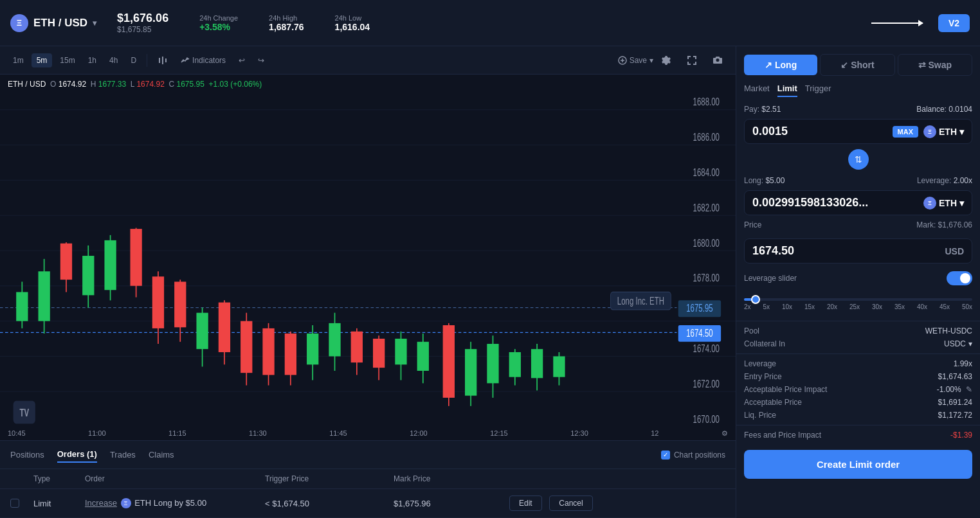 This screenshot has height=518, width=980. Describe the element at coordinates (858, 225) in the screenshot. I see `price-row-labels: Price Mark: $1,676.06` at that location.